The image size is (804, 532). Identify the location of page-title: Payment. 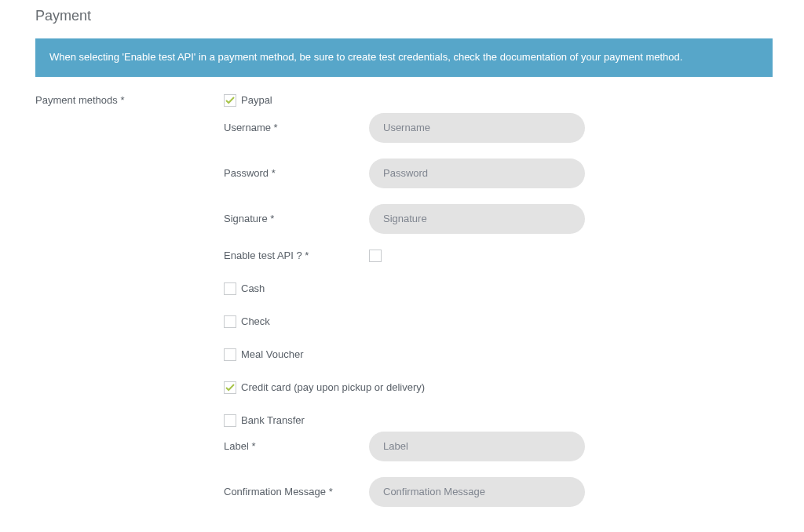
(404, 16).